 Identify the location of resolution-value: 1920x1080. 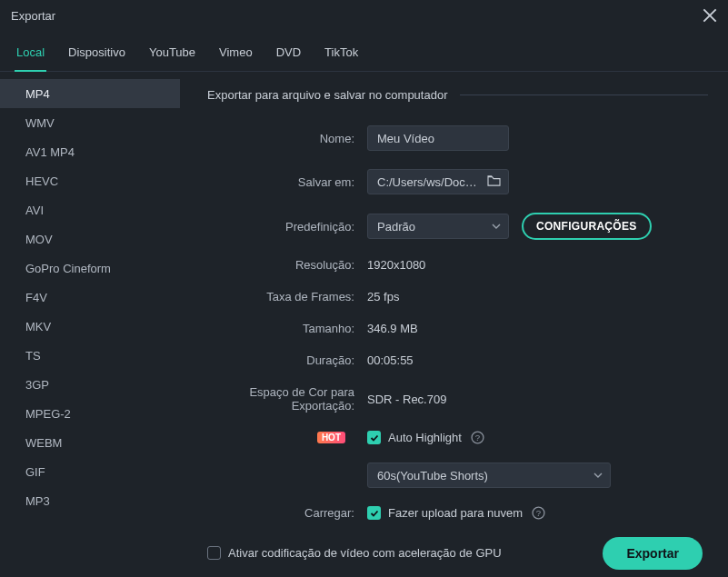
(396, 265).